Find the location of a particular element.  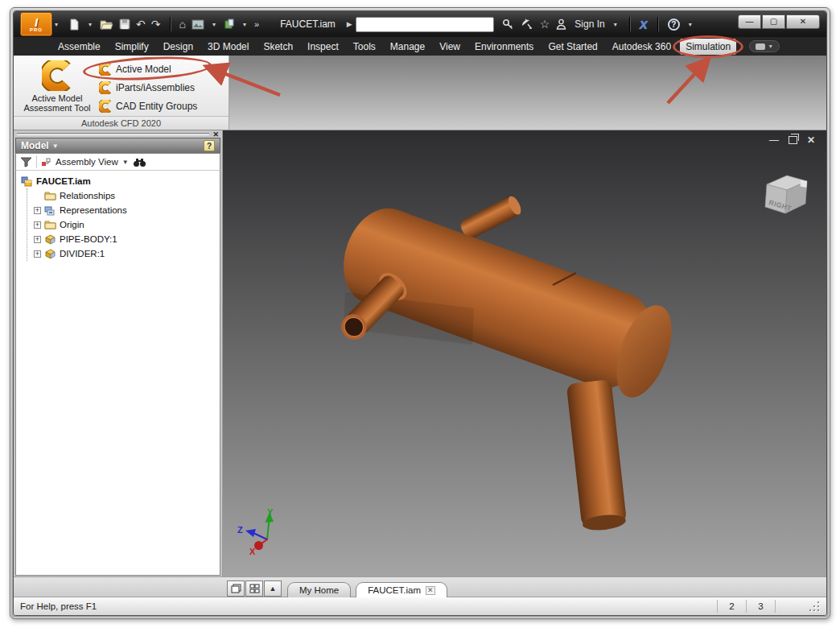

undo-icon: ↶ is located at coordinates (141, 24).